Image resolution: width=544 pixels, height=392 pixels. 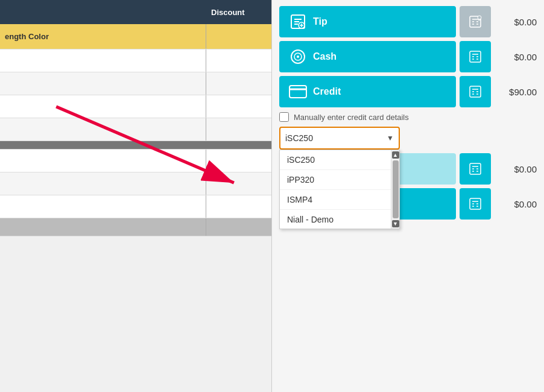 I want to click on tip-label: Tip, so click(x=320, y=22).